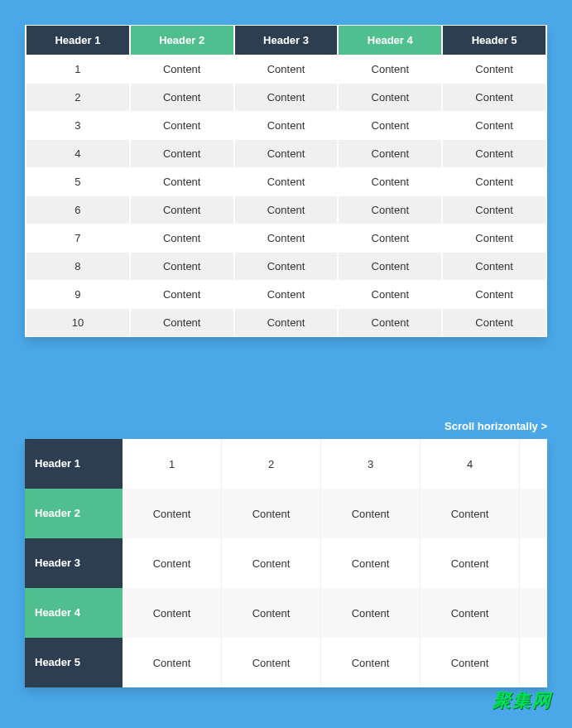 Image resolution: width=572 pixels, height=728 pixels. What do you see at coordinates (78, 323) in the screenshot?
I see `table-cell: 10` at bounding box center [78, 323].